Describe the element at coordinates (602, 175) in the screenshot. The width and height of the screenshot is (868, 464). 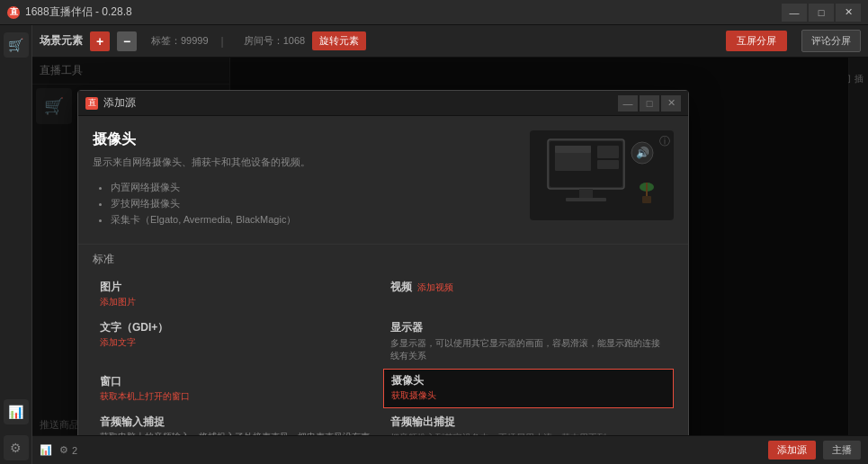
I see `camera-preview-svg: 🔊` at that location.